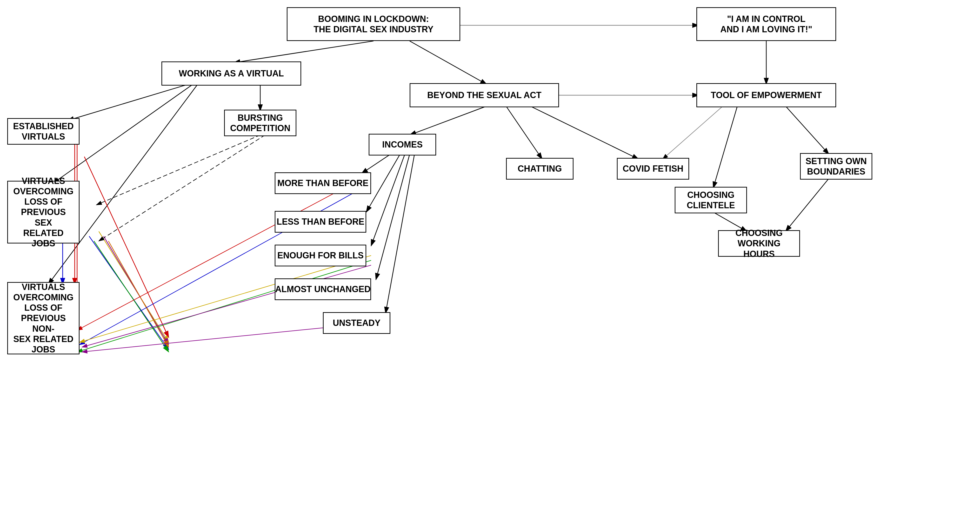 Image resolution: width=980 pixels, height=505 pixels. I want to click on virtuals-loss-nonsex-node: VIRTUALS OVERCOMING LOSS OF PREVIOUS NON…, so click(43, 318).